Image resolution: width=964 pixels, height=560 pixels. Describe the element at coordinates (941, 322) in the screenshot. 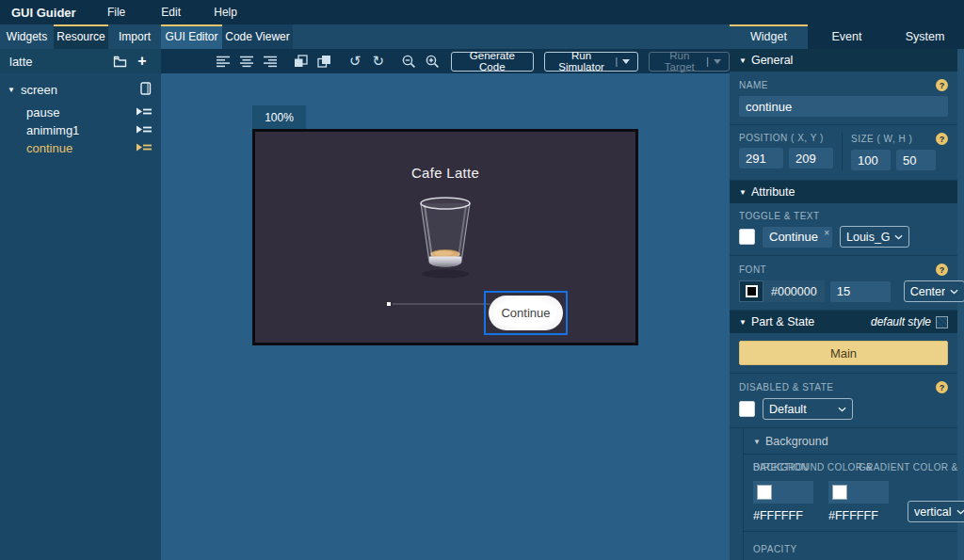

I see `default-style-checkbox` at that location.